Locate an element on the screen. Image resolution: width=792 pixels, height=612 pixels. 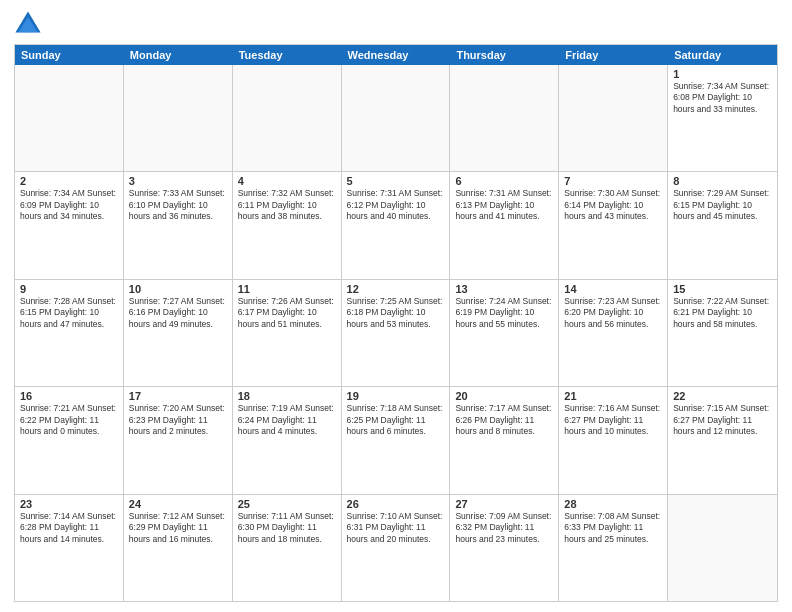
header is located at coordinates (396, 24).